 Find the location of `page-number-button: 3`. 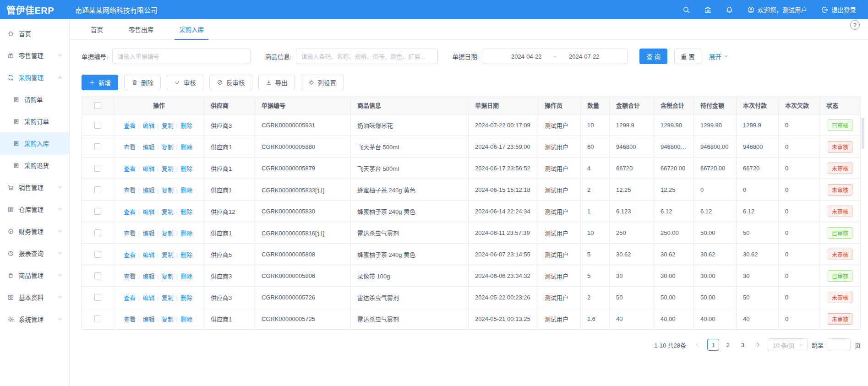

page-number-button: 3 is located at coordinates (742, 345).